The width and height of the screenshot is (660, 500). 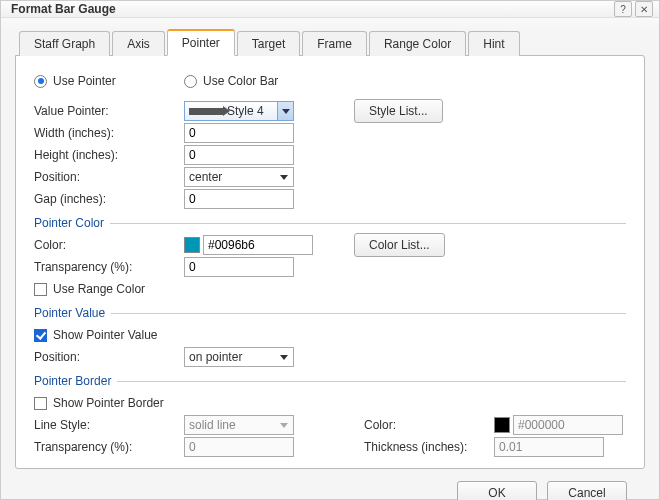 What do you see at coordinates (109, 199) in the screenshot?
I see `gap-label: Gap (inches):` at bounding box center [109, 199].